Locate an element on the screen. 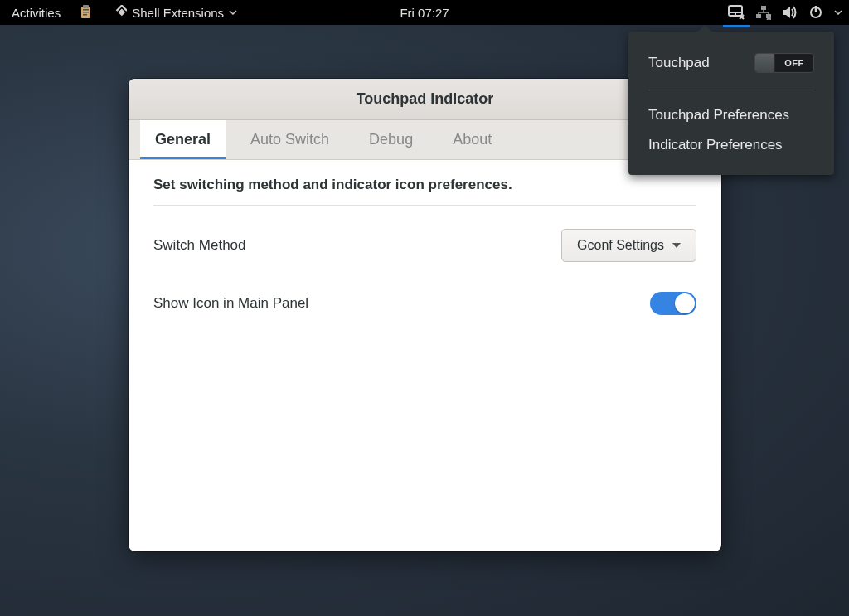 The height and width of the screenshot is (616, 849). activities-button: Activities is located at coordinates (36, 13).